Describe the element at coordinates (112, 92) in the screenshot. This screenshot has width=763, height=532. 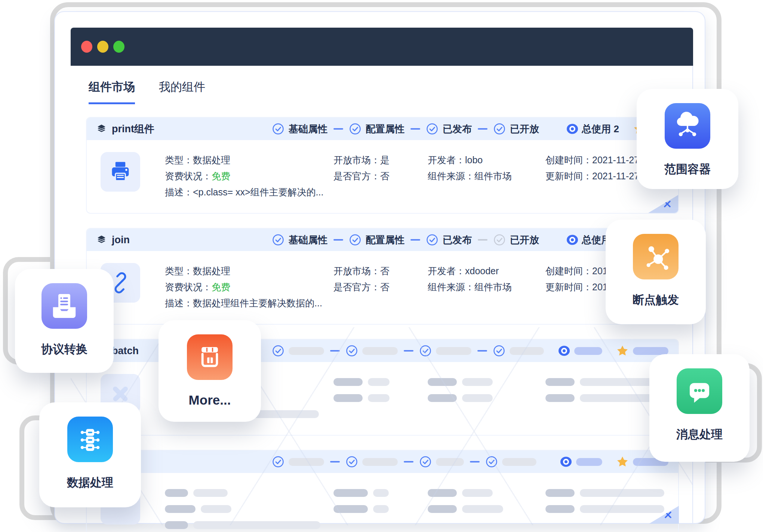
I see `tab-component-market: 组件市场` at that location.